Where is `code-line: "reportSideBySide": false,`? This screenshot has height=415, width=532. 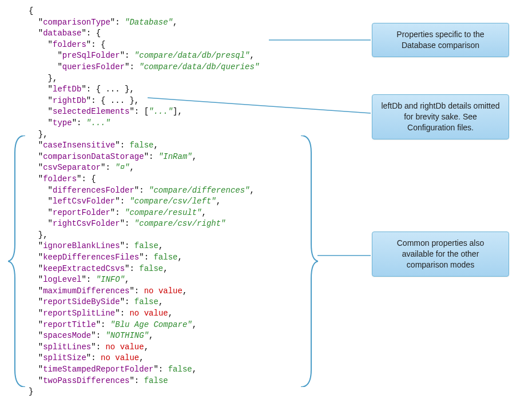
code-line: "reportSideBySide": false, is located at coordinates (186, 302).